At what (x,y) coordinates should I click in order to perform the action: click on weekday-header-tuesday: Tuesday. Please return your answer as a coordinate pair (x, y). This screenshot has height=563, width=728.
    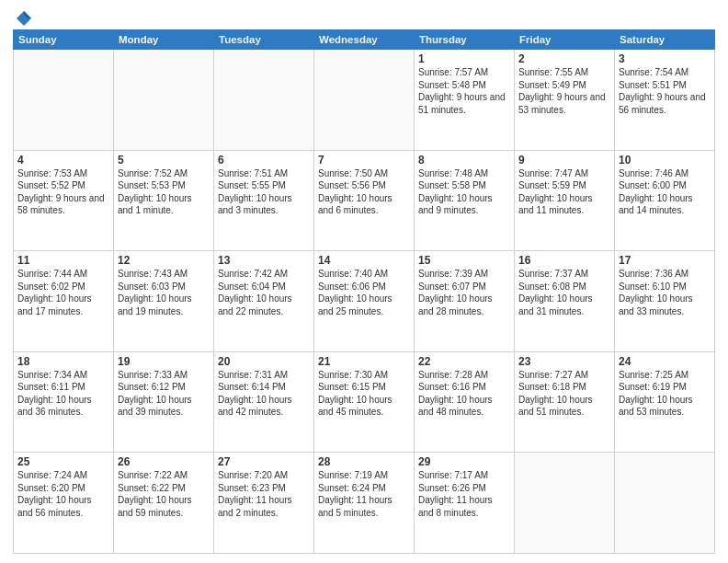
    Looking at the image, I should click on (265, 40).